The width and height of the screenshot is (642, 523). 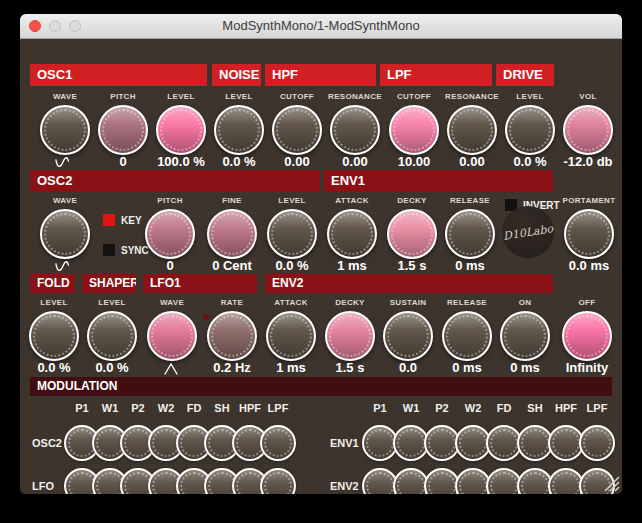 I want to click on osc2-wave-control: WAVE, so click(x=65, y=236).